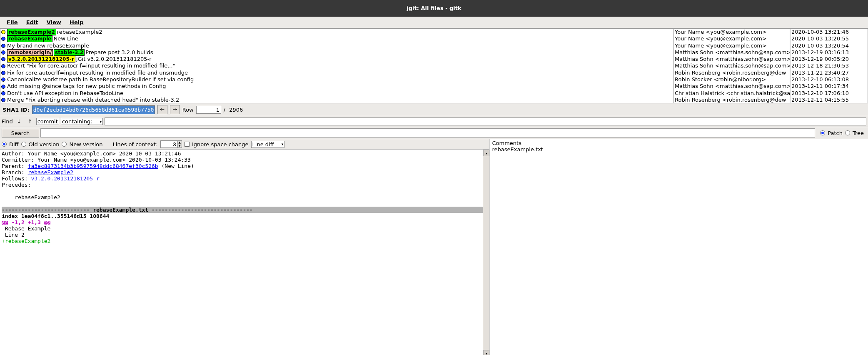 The height and width of the screenshot is (355, 868). Describe the element at coordinates (337, 52) in the screenshot. I see `commit-row: remotes/origin/stable-3.2 Prepare post 3…` at that location.